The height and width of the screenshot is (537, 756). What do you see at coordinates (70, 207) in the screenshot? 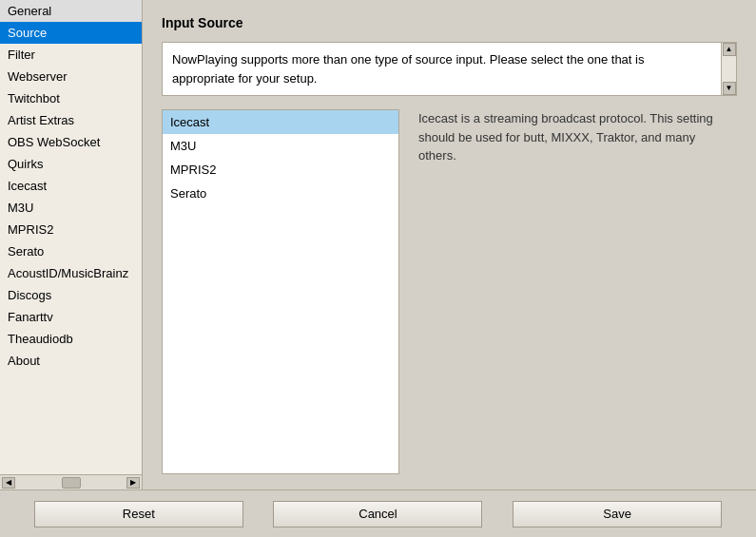
I see `sidebar-item-m3u: M3U` at bounding box center [70, 207].